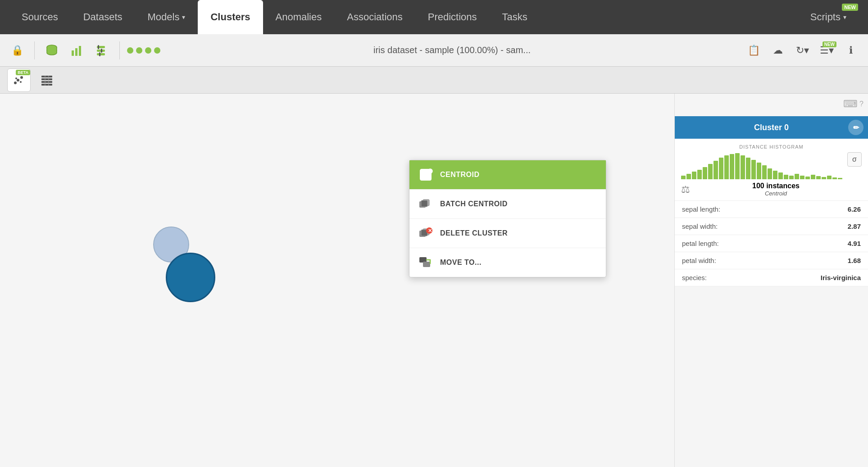  What do you see at coordinates (452, 17) in the screenshot?
I see `nav-predictions: Predictions` at bounding box center [452, 17].